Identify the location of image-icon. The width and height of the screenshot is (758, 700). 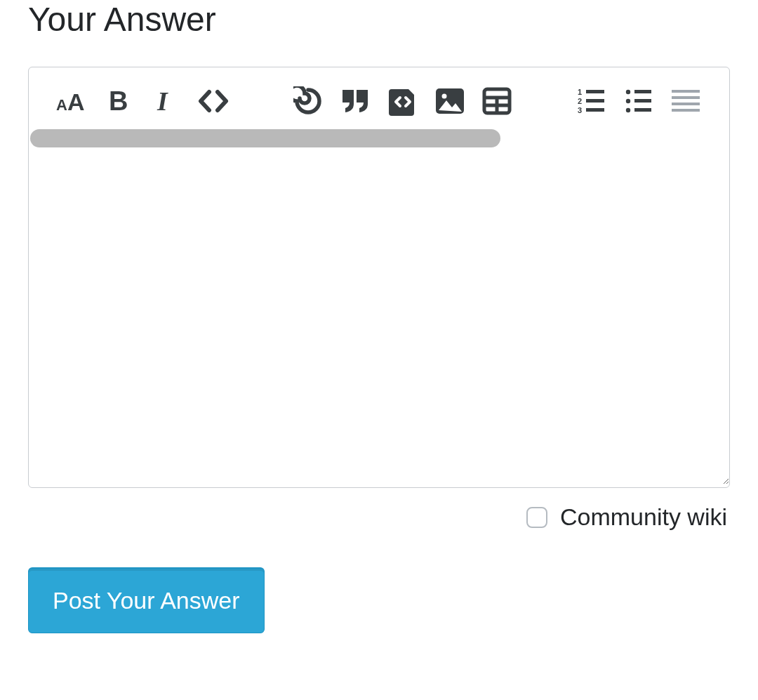
(450, 101).